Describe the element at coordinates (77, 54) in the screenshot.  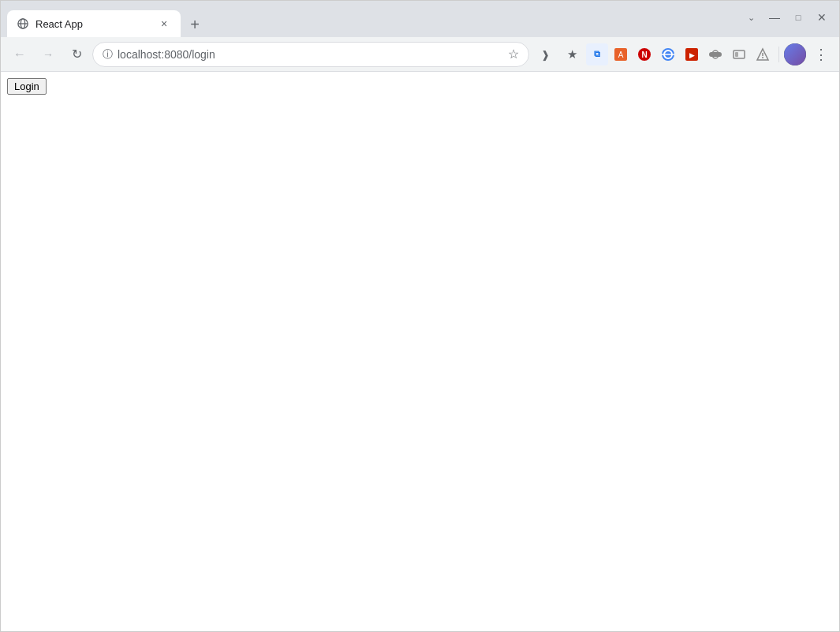
I see `reload-button: ↻` at that location.